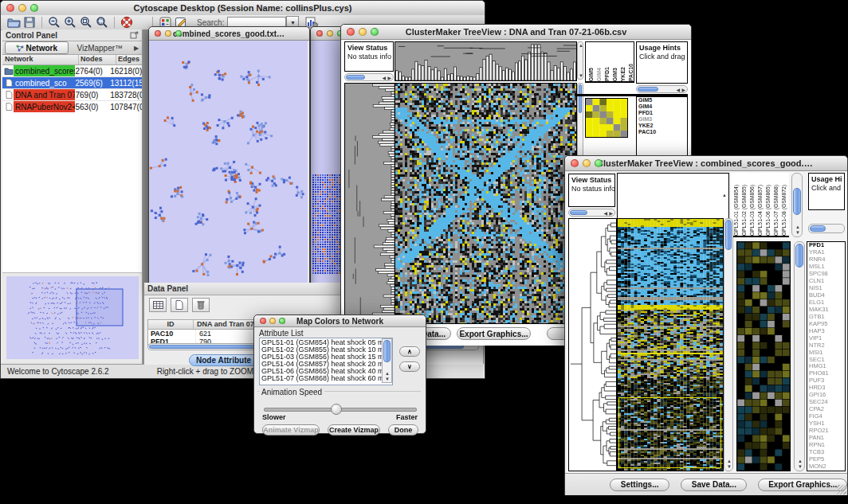 The height and width of the screenshot is (504, 848). What do you see at coordinates (340, 322) in the screenshot?
I see `dialog-titlebar: Map Colors to Network` at bounding box center [340, 322].